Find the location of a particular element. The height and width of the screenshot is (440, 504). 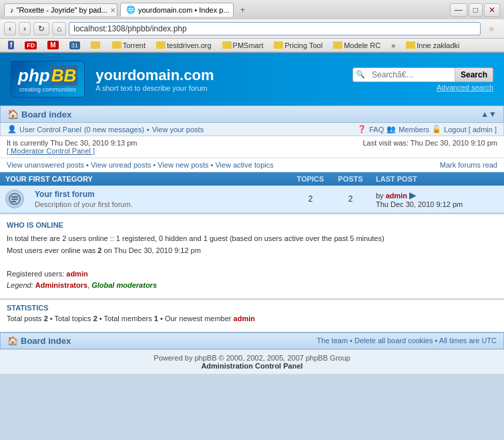

modele-label: Modele RC is located at coordinates (362, 45).